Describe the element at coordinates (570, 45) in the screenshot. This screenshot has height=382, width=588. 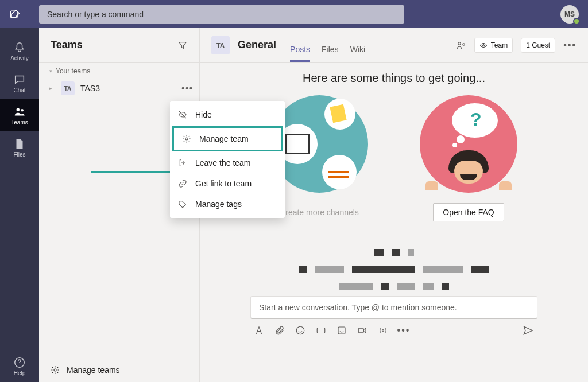
I see `channel-more-icon: •••` at that location.